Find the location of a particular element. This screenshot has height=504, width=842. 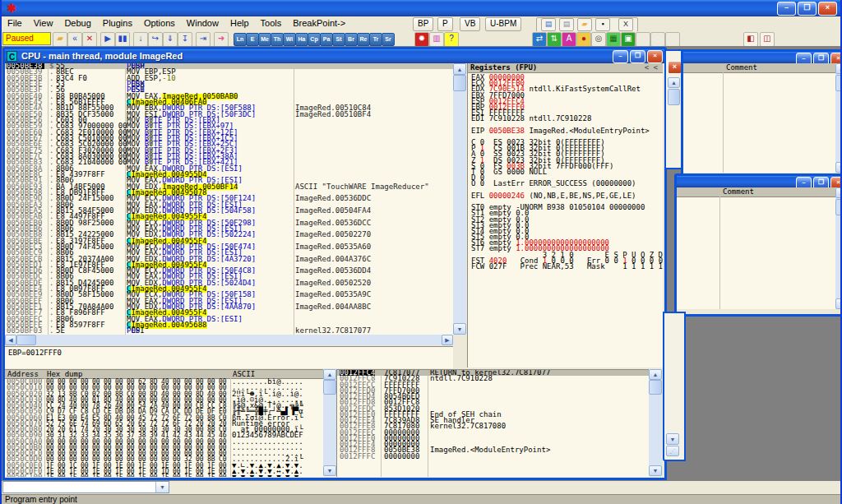

disassembly-hscrollbar: ◀ ▶ is located at coordinates (229, 340).